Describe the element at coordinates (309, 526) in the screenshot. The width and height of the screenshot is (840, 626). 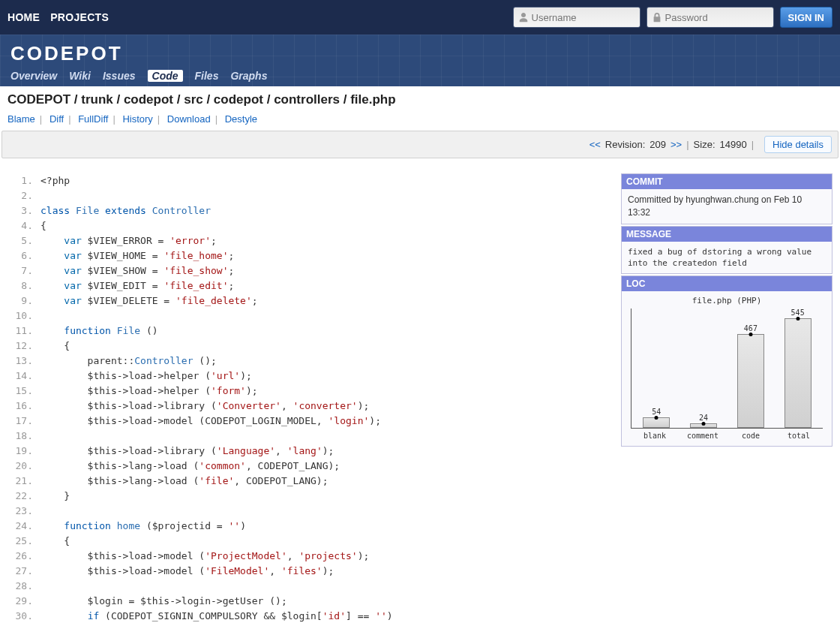
I see `code-line: 24 function home ($projectid = '')` at that location.